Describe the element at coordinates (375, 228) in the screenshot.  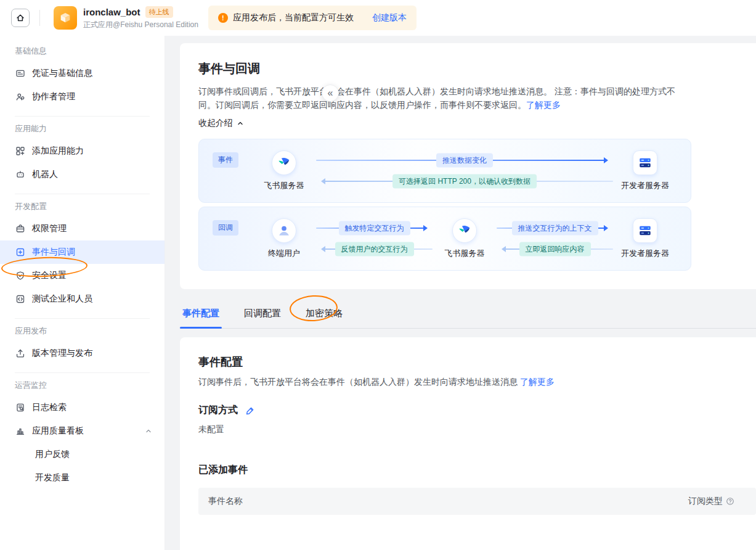
I see `arrow-label: 触发特定交互行为` at that location.